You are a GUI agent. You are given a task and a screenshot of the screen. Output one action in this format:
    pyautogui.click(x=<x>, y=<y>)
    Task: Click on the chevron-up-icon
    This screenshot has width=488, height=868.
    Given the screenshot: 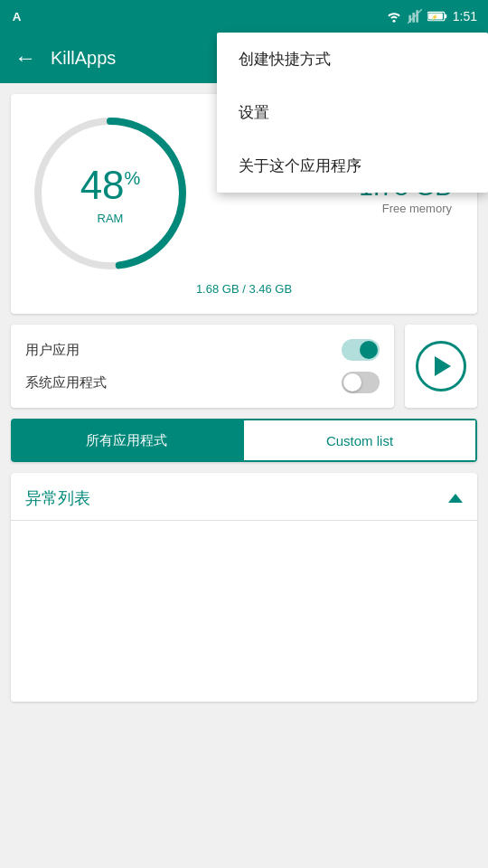 What is the action you would take?
    pyautogui.click(x=455, y=498)
    